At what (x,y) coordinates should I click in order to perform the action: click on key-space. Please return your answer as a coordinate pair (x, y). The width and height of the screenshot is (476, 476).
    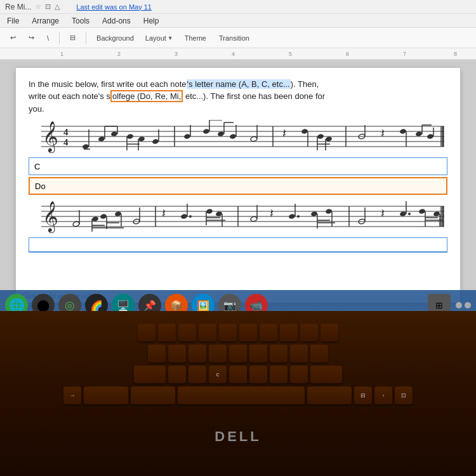
    Looking at the image, I should click on (241, 395).